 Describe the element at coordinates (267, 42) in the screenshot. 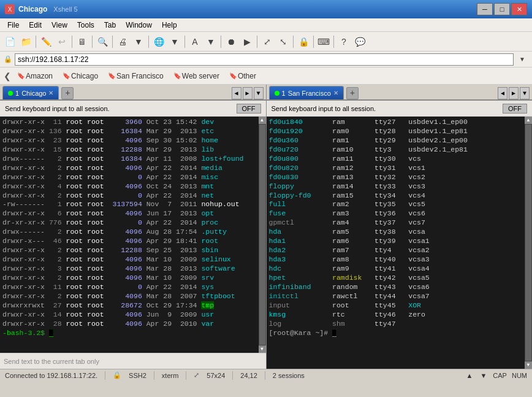

I see `expand-button: ⤢` at that location.